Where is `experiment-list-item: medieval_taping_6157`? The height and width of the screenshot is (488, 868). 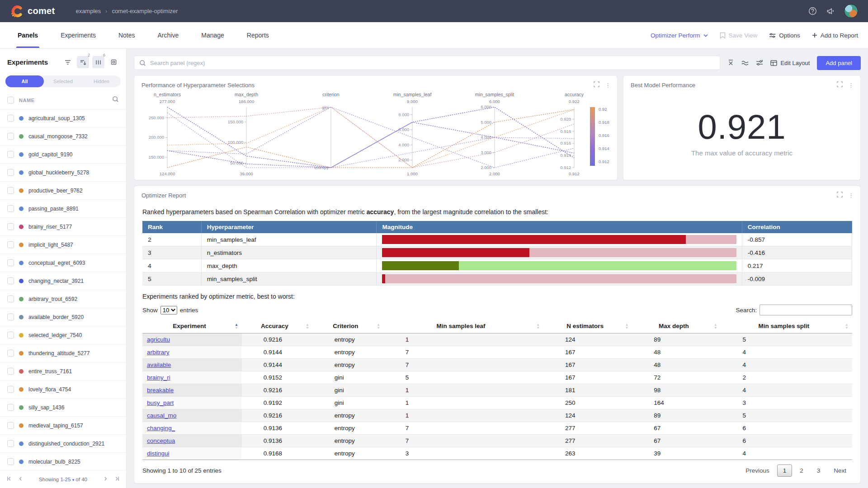
experiment-list-item: medieval_taping_6157 is located at coordinates (63, 426).